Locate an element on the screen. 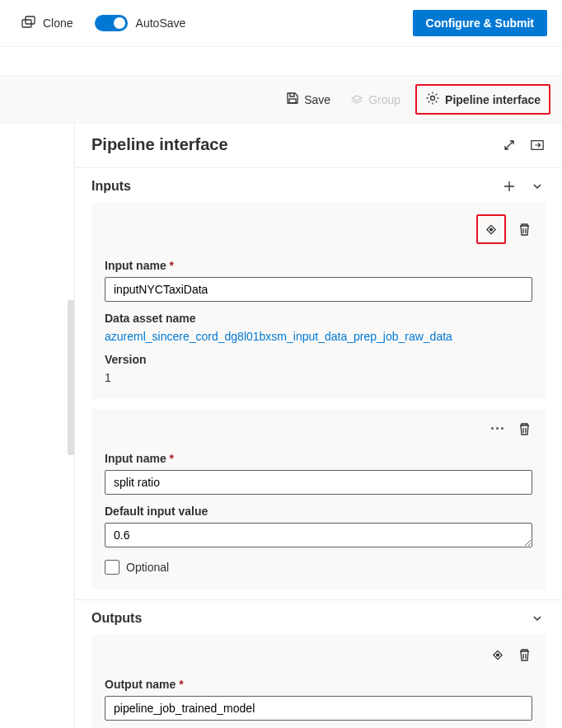 Image resolution: width=562 pixels, height=728 pixels. version-value: 1 is located at coordinates (318, 378).